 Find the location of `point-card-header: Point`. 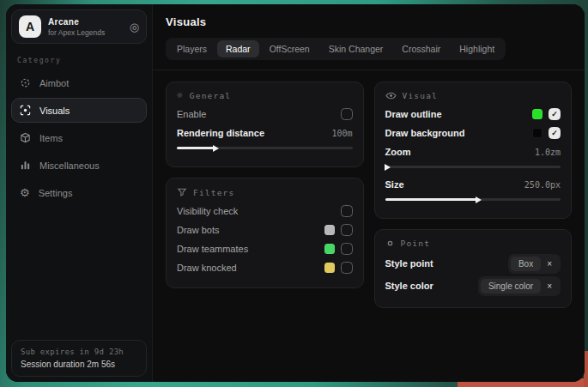

point-card-header: Point is located at coordinates (474, 244).